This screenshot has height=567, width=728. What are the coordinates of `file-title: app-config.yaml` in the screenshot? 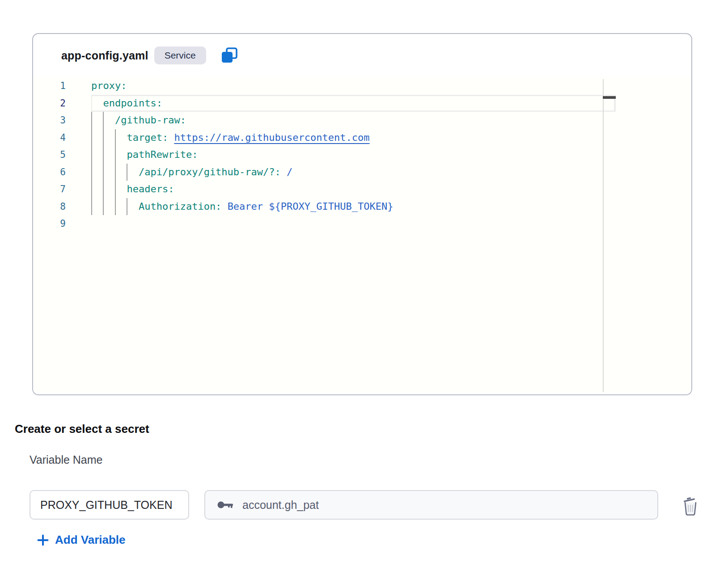 It's located at (105, 55).